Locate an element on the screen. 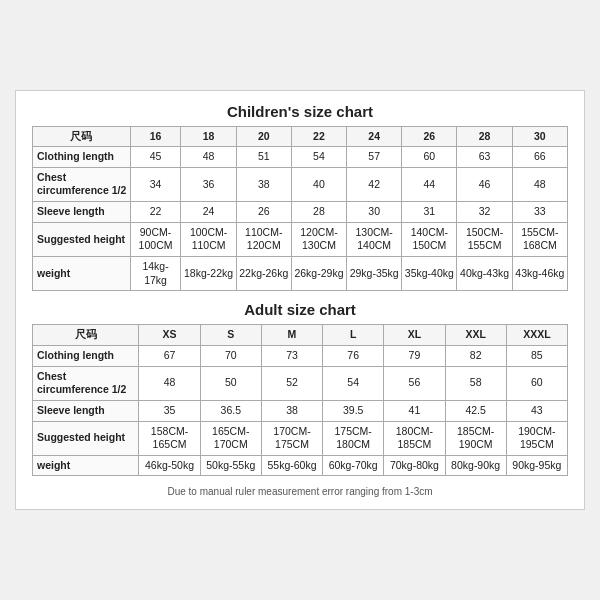  cell-r3-c6: 190CM-195CM is located at coordinates (536, 438).